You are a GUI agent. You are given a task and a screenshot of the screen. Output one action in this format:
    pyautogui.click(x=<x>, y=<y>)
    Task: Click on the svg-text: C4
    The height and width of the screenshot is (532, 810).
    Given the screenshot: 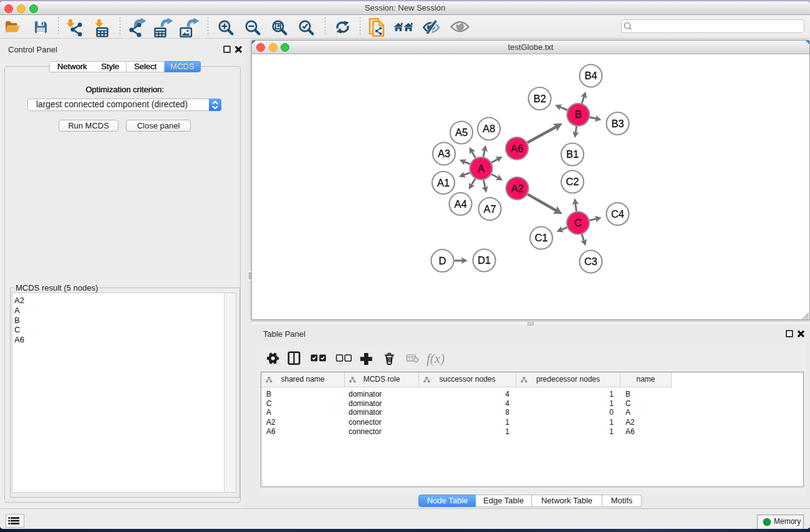 What is the action you would take?
    pyautogui.click(x=617, y=214)
    